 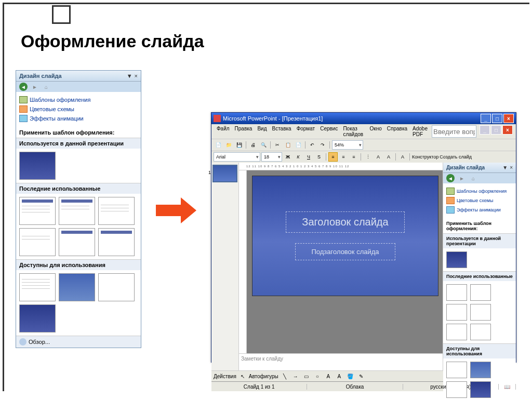 I want to click on preview-icon: 🔍, so click(x=263, y=145).